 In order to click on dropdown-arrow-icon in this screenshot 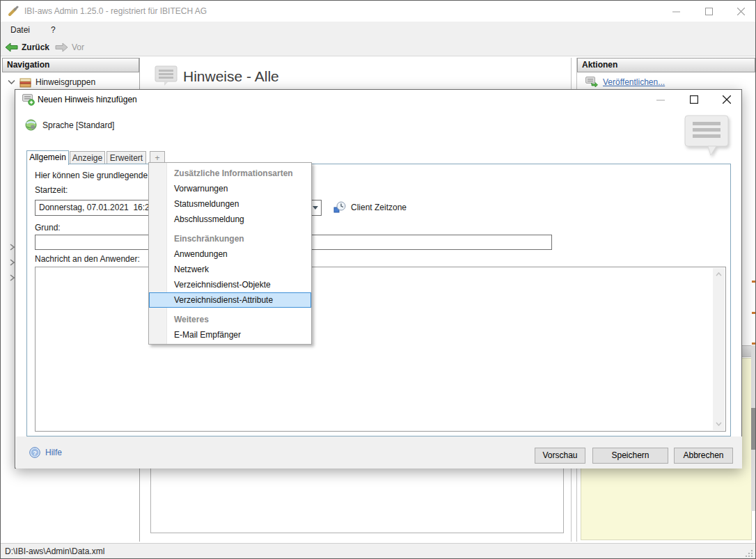, I will do `click(315, 207)`.